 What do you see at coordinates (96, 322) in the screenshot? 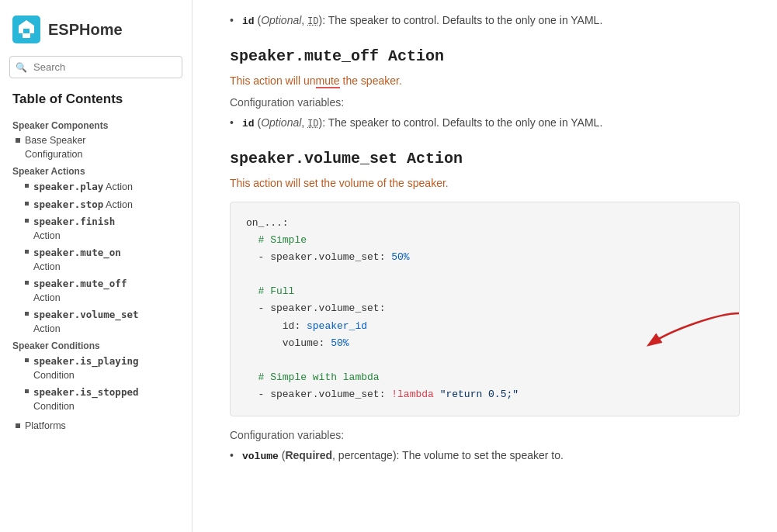
I see `toc-item-speaker-volume-set: speaker.volume_setAction` at bounding box center [96, 322].